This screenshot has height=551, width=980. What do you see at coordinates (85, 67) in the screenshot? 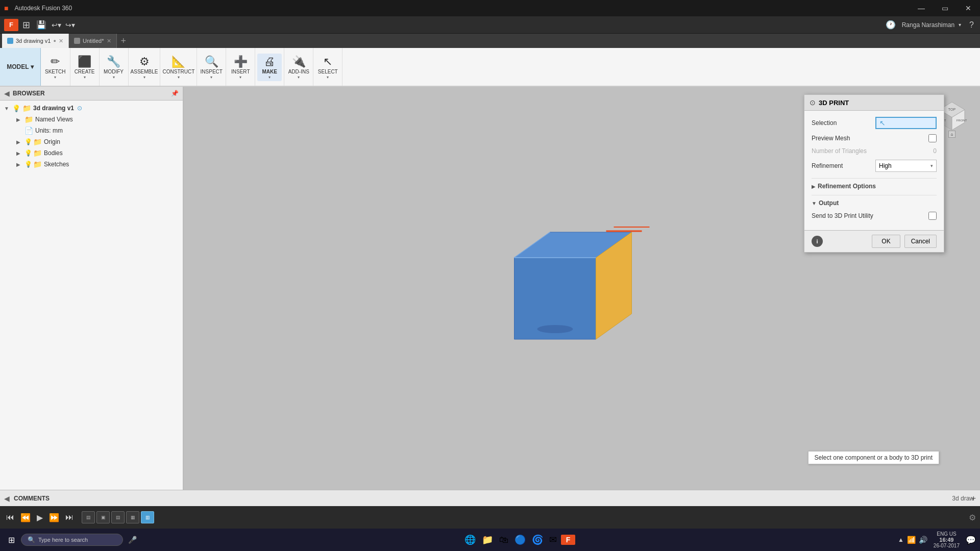
I see `create-group: ⬛ CREATE ▾` at bounding box center [85, 67].